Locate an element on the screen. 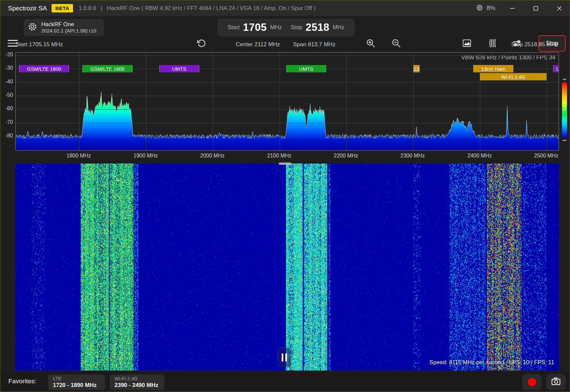  maximize-button is located at coordinates (536, 8).